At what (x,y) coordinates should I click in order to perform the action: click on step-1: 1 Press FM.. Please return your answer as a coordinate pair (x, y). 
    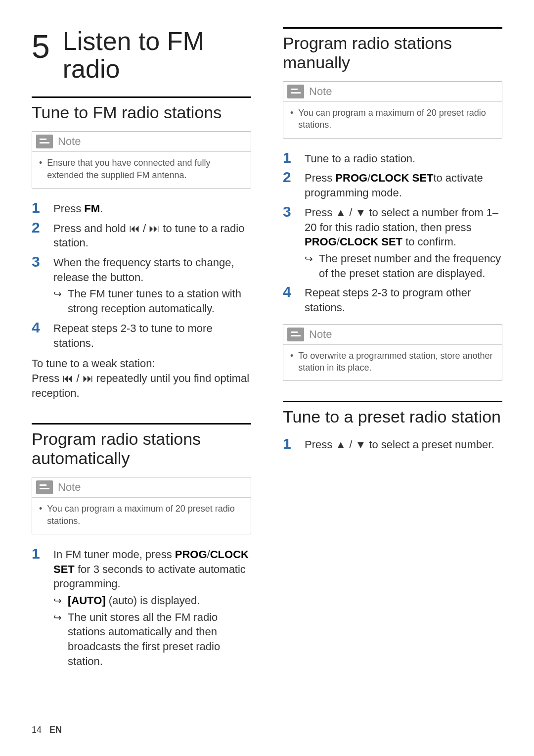
    Looking at the image, I should click on (141, 208).